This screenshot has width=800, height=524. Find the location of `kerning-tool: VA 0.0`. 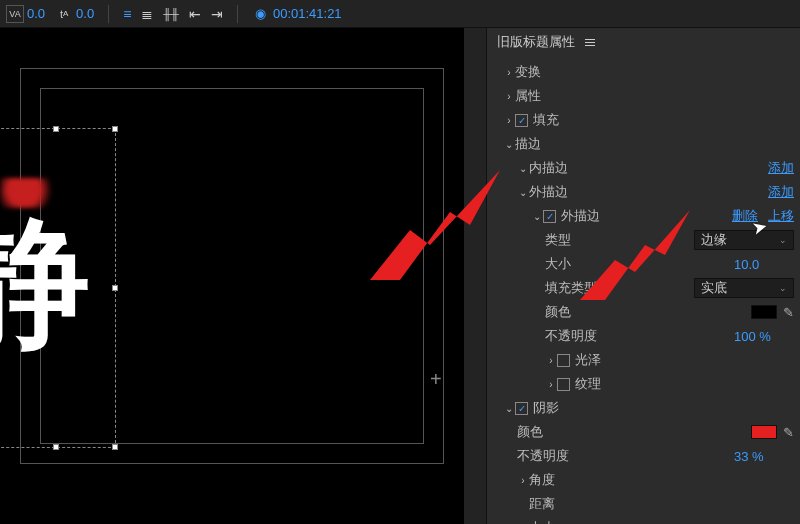

kerning-tool: VA 0.0 is located at coordinates (26, 14).